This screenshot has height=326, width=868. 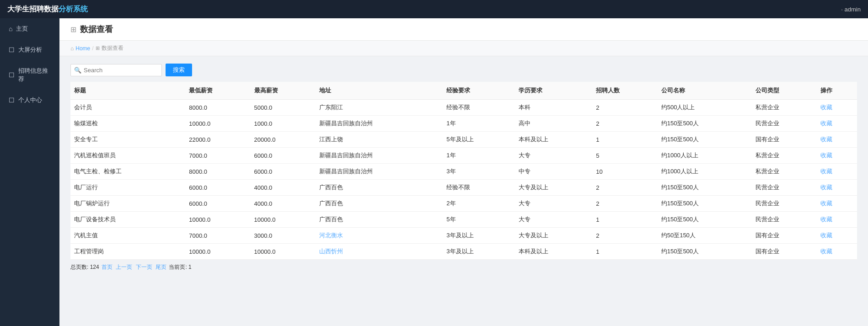 I want to click on monitor-icon-profile: ☐, so click(x=12, y=100).